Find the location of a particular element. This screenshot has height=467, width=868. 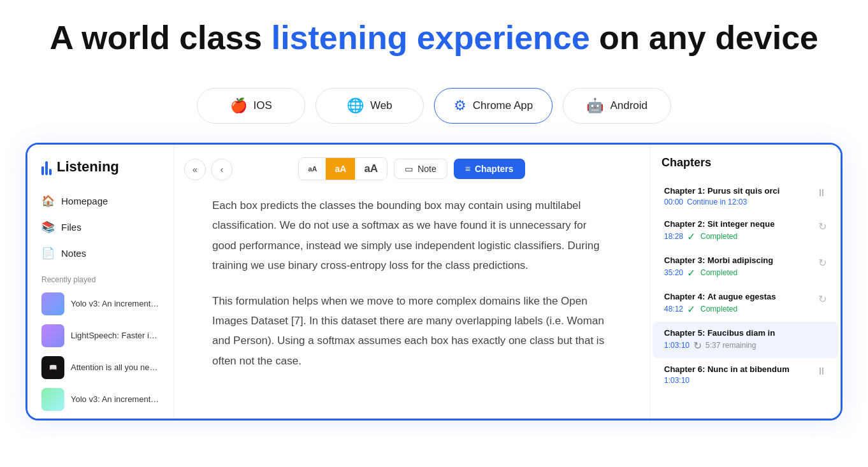

apple-icon: 🍎 is located at coordinates (238, 106).